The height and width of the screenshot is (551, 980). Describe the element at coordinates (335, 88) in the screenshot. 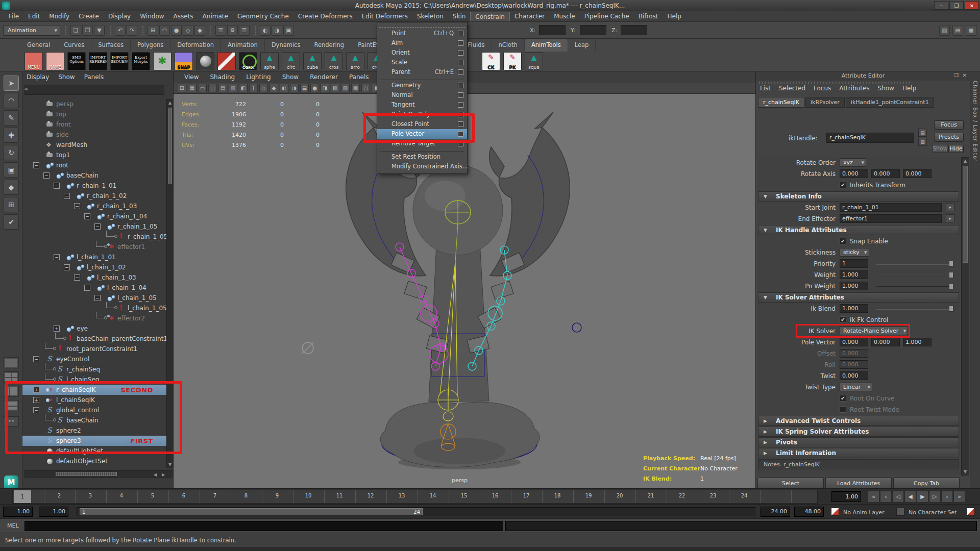

I see `multisample-icon: ▧` at that location.